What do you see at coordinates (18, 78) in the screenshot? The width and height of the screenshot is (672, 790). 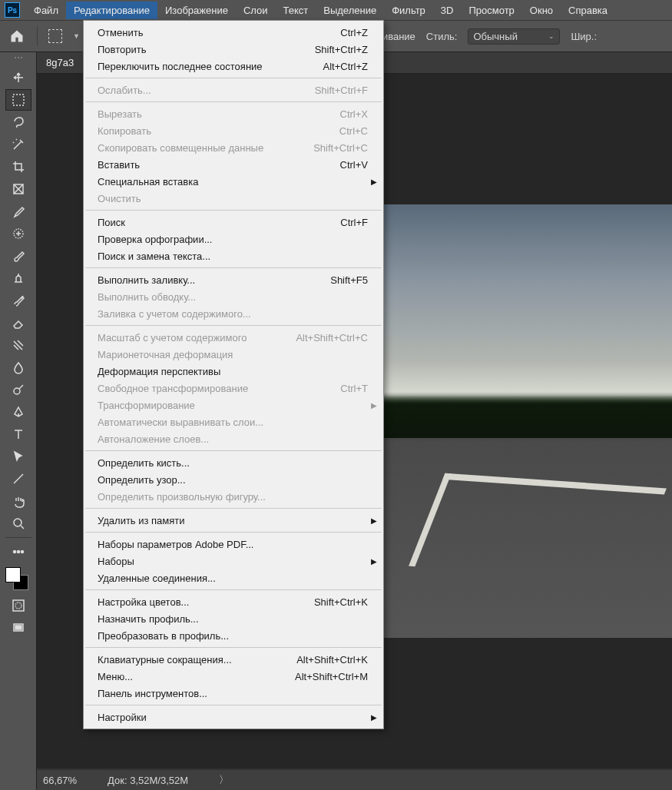 I see `move-tool` at bounding box center [18, 78].